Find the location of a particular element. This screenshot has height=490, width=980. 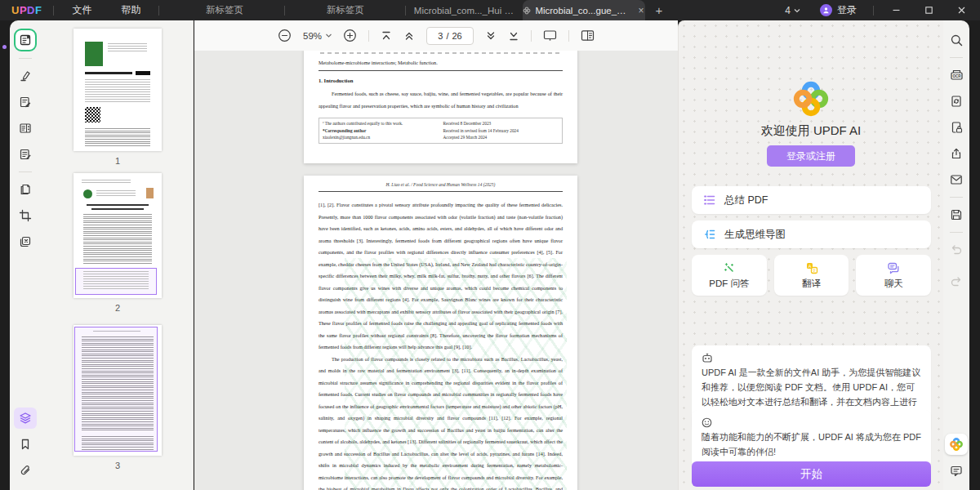

tab-document-1: Microbial_com..._Hui Liao_01* is located at coordinates (466, 10).